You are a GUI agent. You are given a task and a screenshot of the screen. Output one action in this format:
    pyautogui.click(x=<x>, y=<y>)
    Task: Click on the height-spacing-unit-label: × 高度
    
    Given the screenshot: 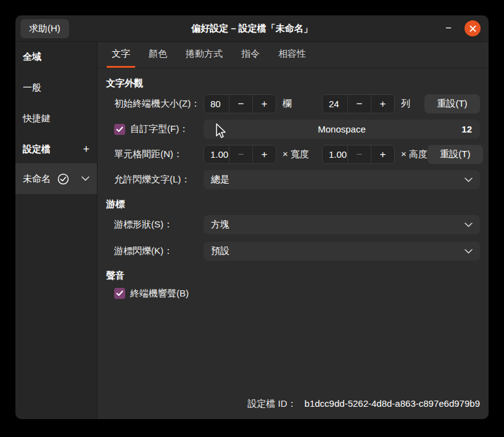 What is the action you would take?
    pyautogui.click(x=415, y=154)
    